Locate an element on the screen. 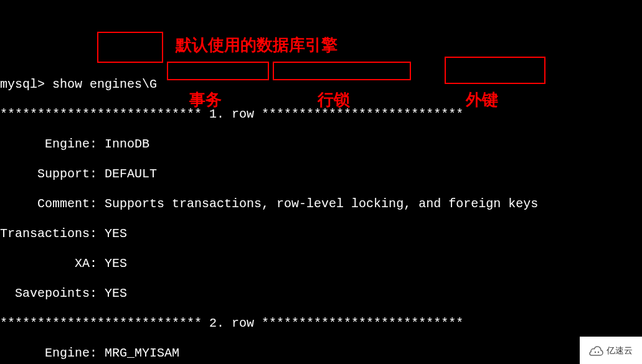 The height and width of the screenshot is (364, 642). engine-line-1: Engine: InnoDB is located at coordinates (321, 144).